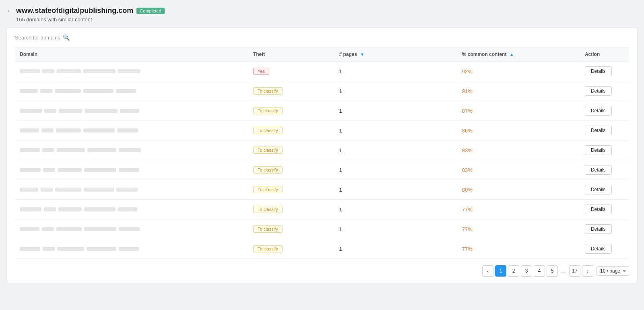  I want to click on col-header-action: Action, so click(605, 55).